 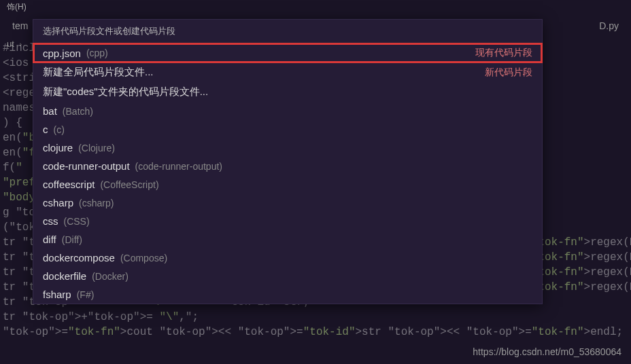 What do you see at coordinates (125, 92) in the screenshot?
I see `snippet-item-label: 新建"codes"文件夹的代码片段文件...` at bounding box center [125, 92].